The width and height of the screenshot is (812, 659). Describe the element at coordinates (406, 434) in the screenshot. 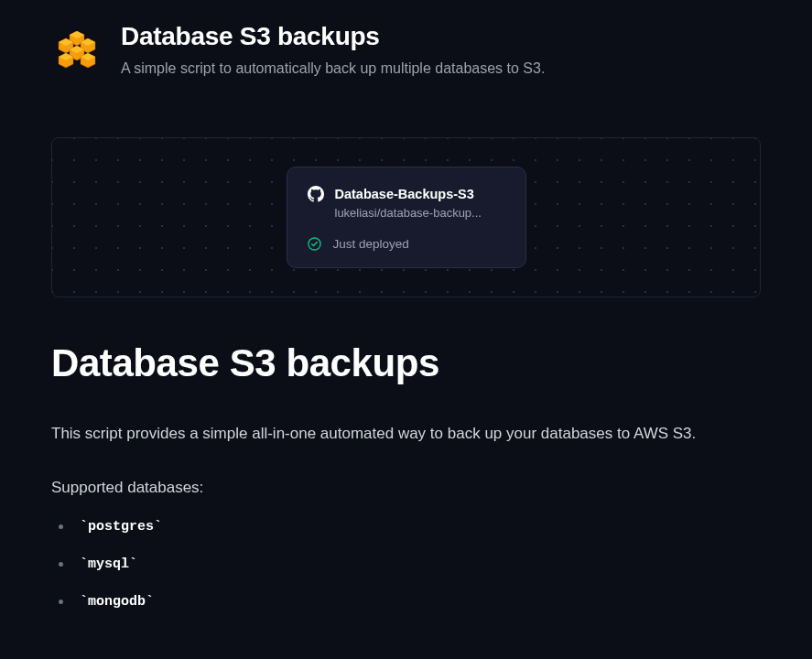

I see `main-description: This script provides a simple all-in-one…` at that location.